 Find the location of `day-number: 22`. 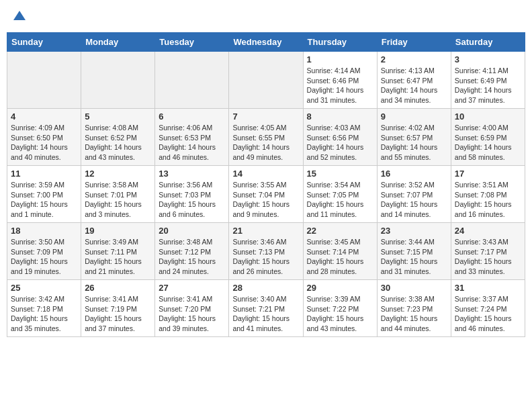

day-number: 22 is located at coordinates (340, 231).